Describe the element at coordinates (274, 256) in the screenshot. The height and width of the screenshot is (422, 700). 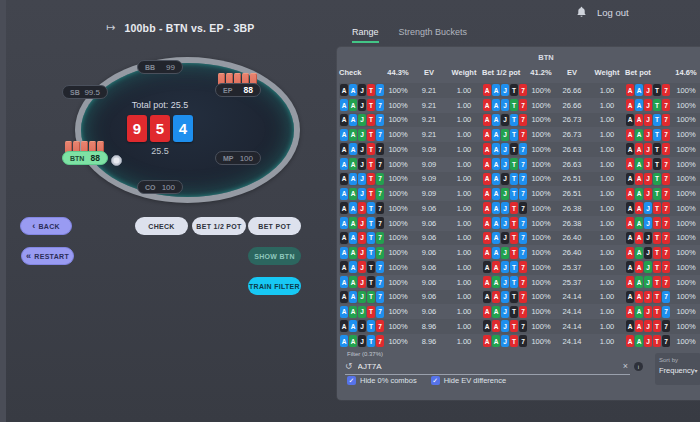
I see `show-btn-button: SHOW BTN` at that location.